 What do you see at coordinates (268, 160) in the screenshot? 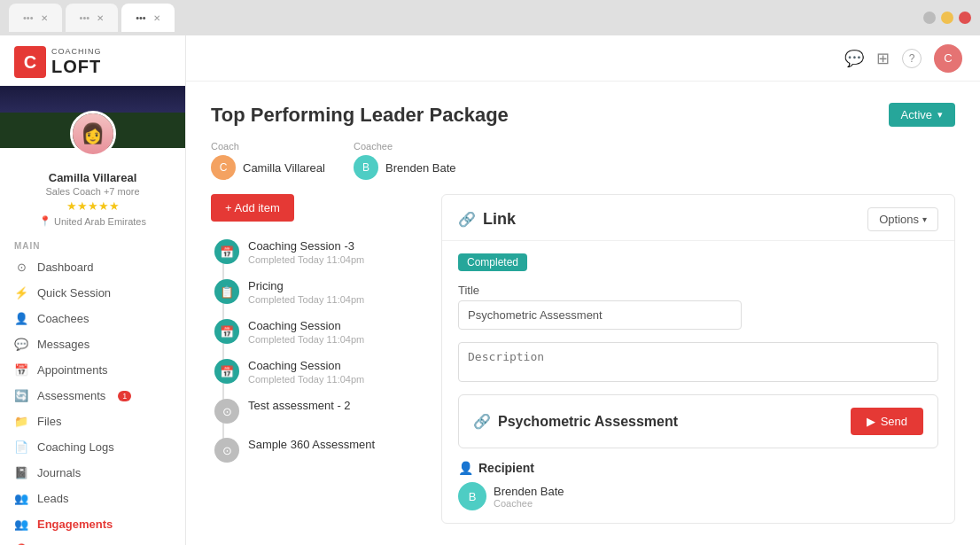
I see `coach-block: Coach C Camilla Villareal` at bounding box center [268, 160].